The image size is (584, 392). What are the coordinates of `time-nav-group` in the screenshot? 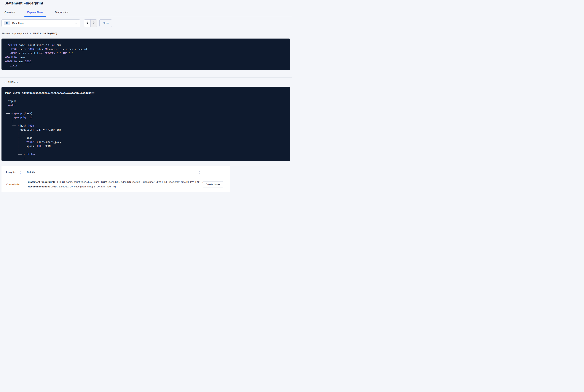 It's located at (90, 23).